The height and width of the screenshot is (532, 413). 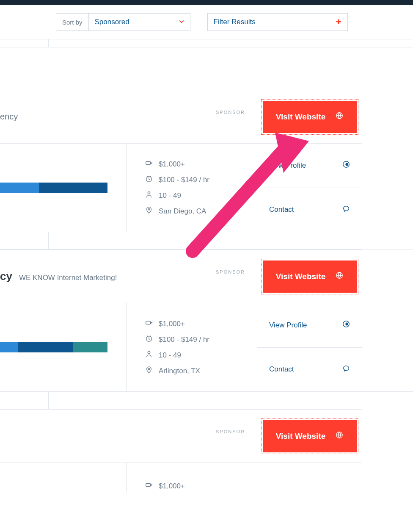 What do you see at coordinates (181, 117) in the screenshot?
I see `listing-head: ency SPONSOR Visit Website` at bounding box center [181, 117].